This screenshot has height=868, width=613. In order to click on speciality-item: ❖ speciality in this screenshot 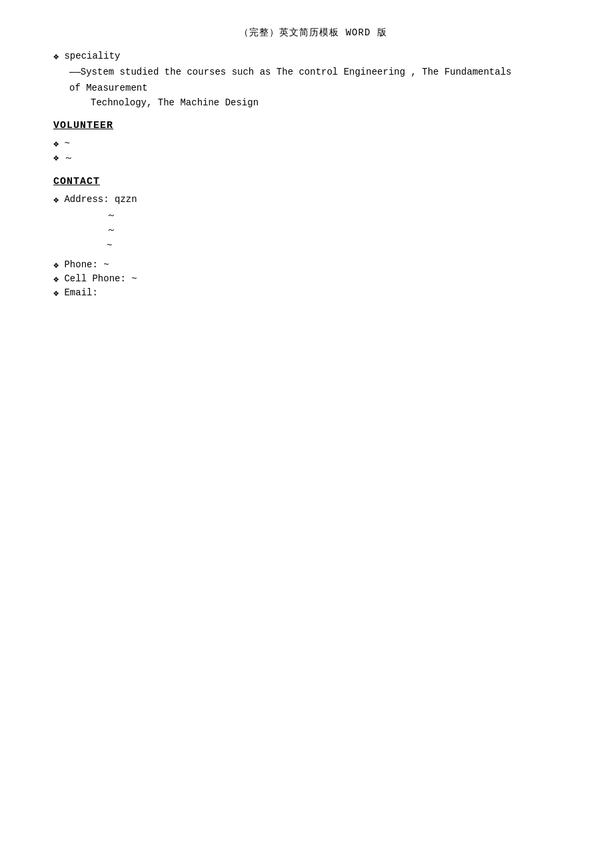, I will do `click(313, 56)`.